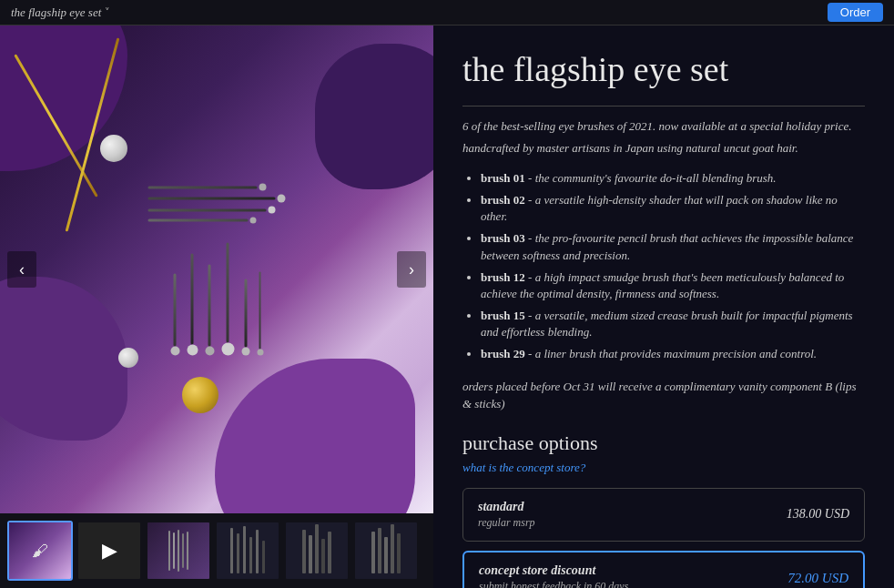 This screenshot has width=894, height=588. What do you see at coordinates (664, 148) in the screenshot?
I see `product-subtitle: handcrafted by master artisans in Japan …` at bounding box center [664, 148].